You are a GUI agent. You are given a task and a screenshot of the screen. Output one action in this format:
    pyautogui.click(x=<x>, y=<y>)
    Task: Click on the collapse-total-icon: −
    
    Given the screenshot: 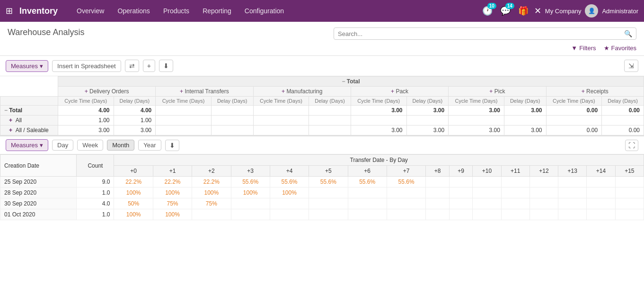 What is the action you would take?
    pyautogui.click(x=344, y=81)
    